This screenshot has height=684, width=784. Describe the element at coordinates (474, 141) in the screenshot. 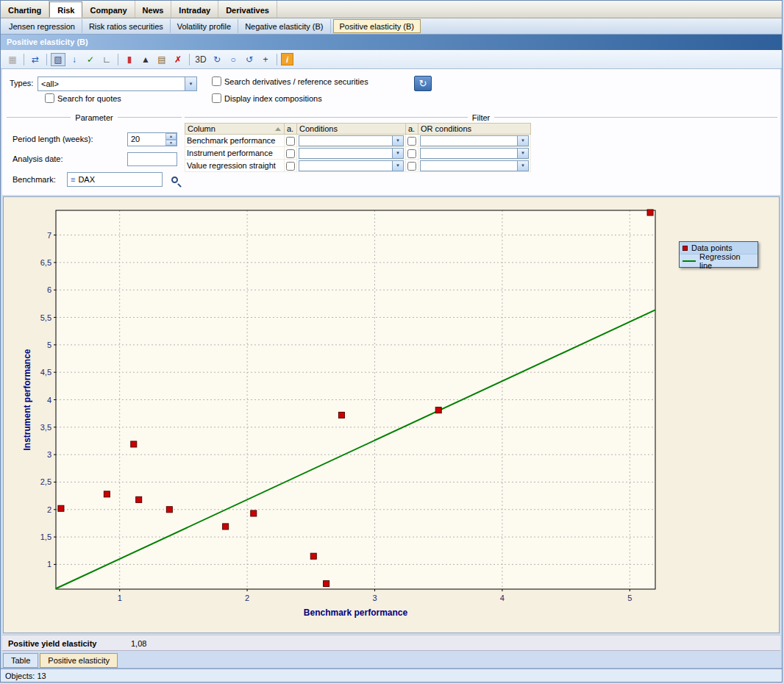

I see `or-conditions-select-benchmark: ▼` at that location.